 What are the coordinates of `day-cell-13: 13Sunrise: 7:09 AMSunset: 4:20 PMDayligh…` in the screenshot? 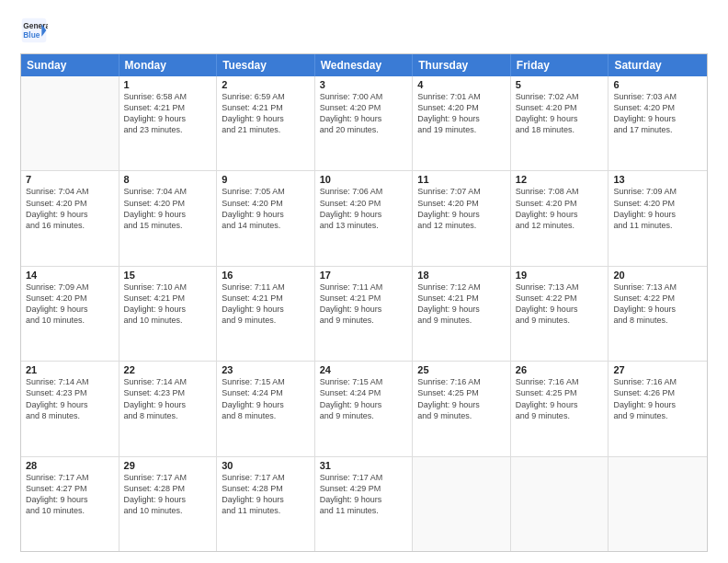 It's located at (658, 218).